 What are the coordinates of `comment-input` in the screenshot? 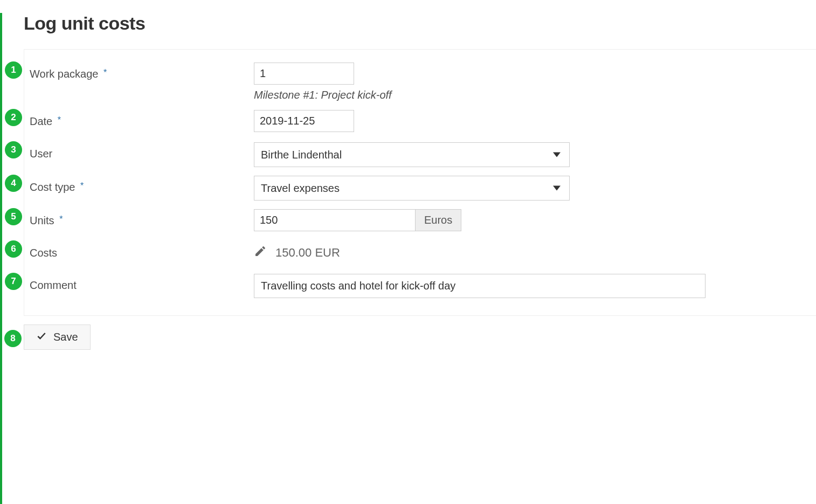 It's located at (480, 286).